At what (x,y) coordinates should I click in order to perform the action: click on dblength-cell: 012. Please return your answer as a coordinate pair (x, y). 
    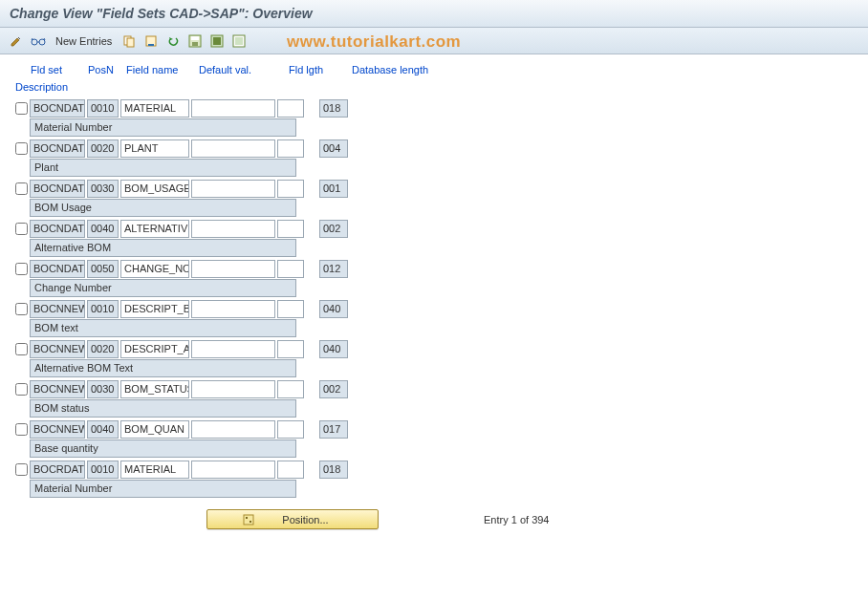
    Looking at the image, I should click on (334, 269).